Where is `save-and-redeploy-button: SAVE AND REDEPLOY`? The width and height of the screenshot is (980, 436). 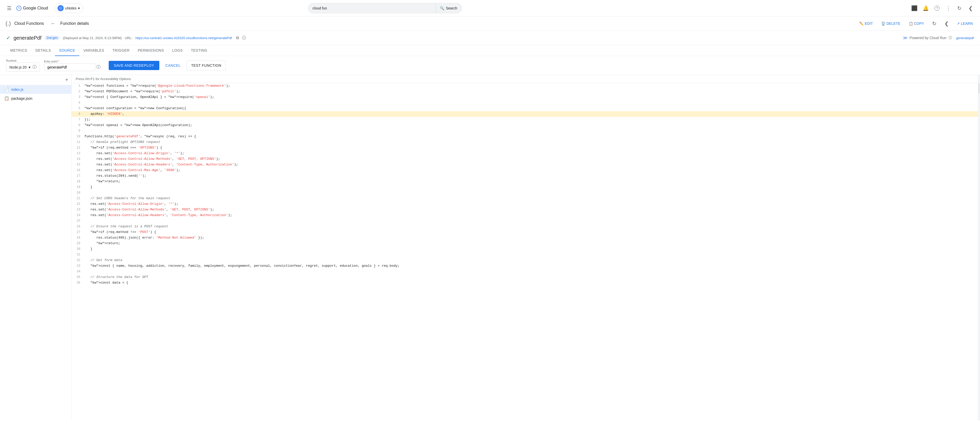 save-and-redeploy-button: SAVE AND REDEPLOY is located at coordinates (134, 65).